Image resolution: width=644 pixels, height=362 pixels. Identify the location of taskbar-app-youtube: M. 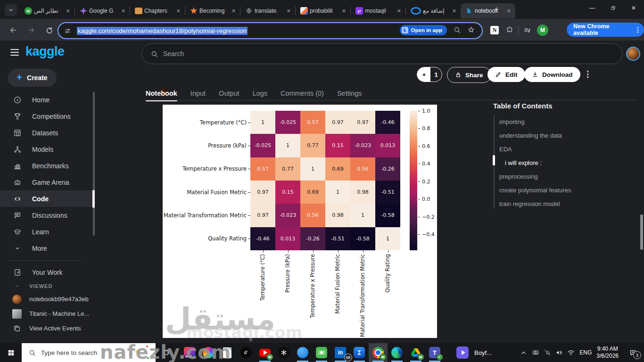
(265, 353).